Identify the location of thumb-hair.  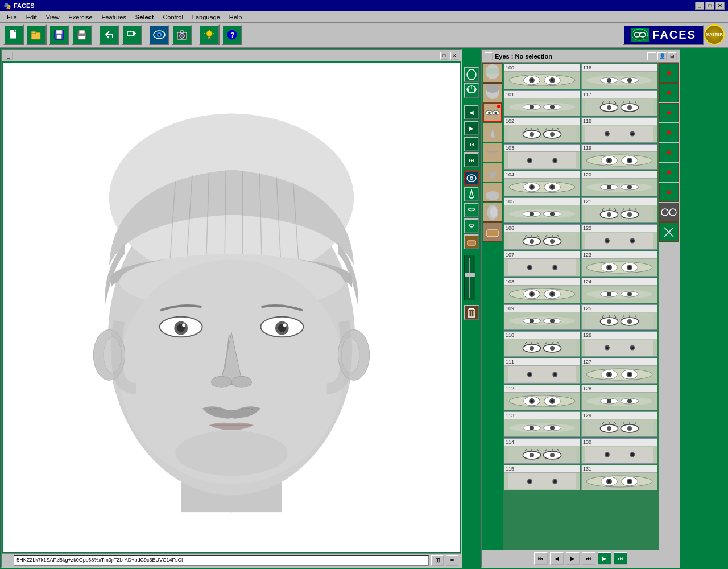
(493, 93).